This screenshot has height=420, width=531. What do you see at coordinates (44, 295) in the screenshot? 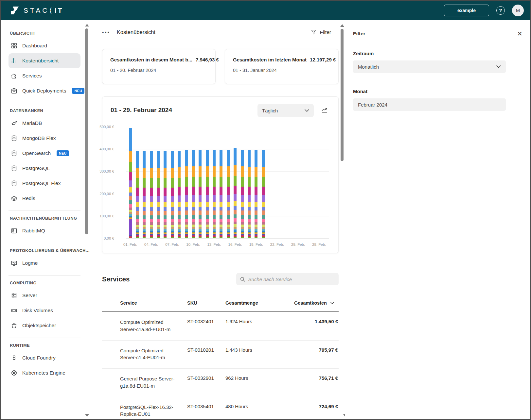
I see `sidebar-item-server: Server` at bounding box center [44, 295].